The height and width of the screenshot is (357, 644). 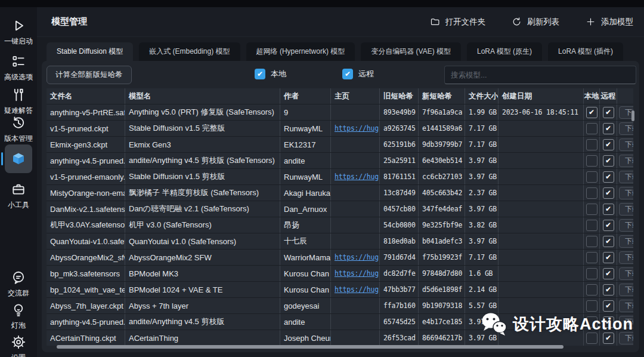 What do you see at coordinates (442, 290) in the screenshot?
I see `cell-new-hash: d5d6e1898f` at bounding box center [442, 290].